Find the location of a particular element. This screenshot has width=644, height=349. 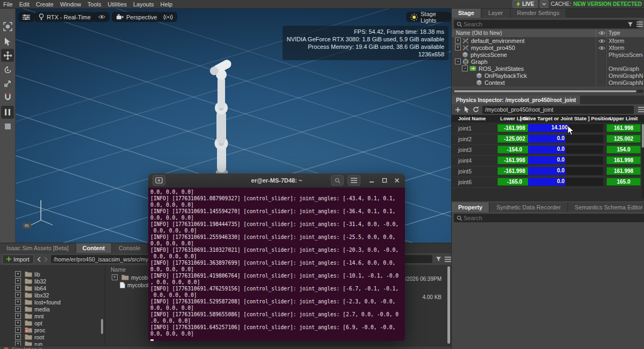

physics-inspector-tab: Physics Inspector: /mycobot_pro450/root_… is located at coordinates (516, 100).